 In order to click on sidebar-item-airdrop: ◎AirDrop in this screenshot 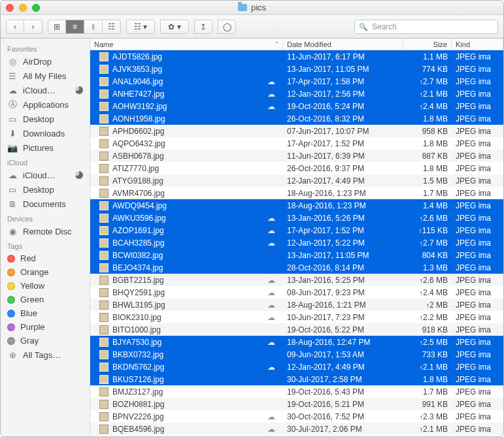, I will do `click(45, 61)`.